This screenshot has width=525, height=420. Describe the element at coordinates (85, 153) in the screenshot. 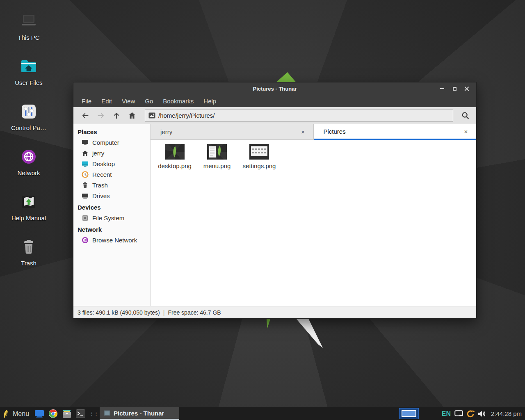

I see `home-icon` at that location.